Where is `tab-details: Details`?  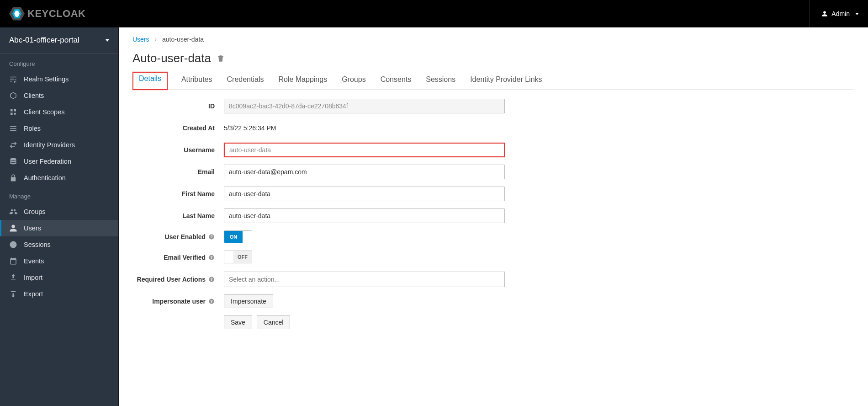 tab-details: Details is located at coordinates (150, 79).